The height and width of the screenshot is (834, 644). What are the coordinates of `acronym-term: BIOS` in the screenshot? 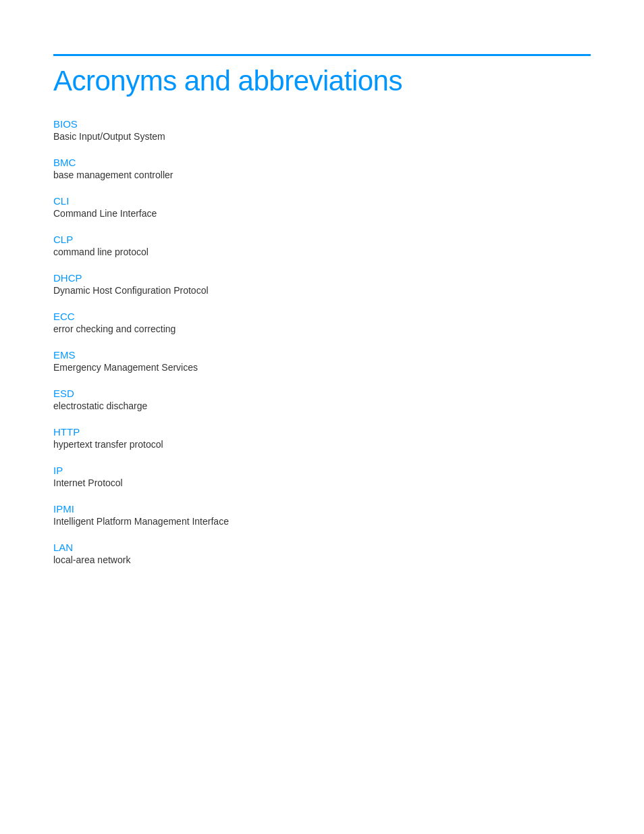 It's located at (322, 124).